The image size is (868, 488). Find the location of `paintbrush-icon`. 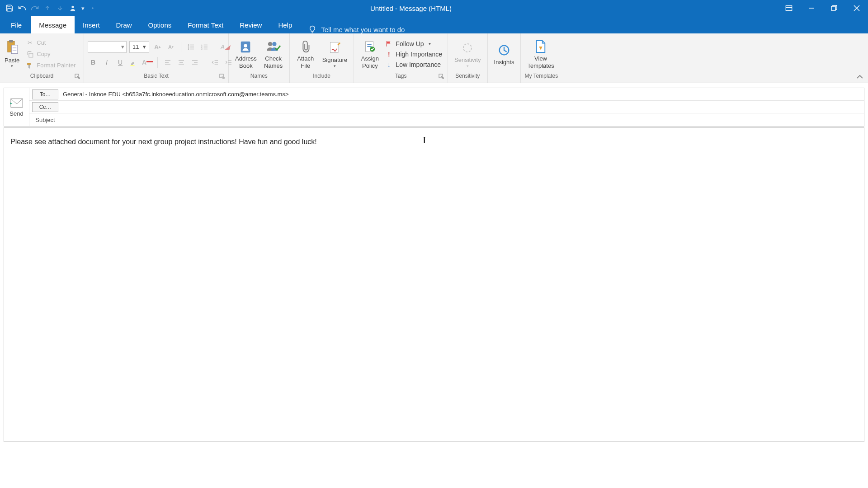

paintbrush-icon is located at coordinates (30, 66).